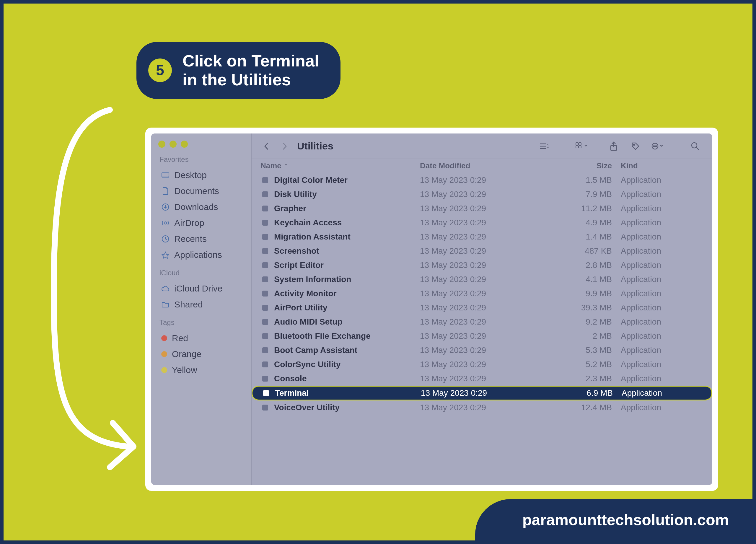 Image resolution: width=756 pixels, height=544 pixels. What do you see at coordinates (201, 309) in the screenshot?
I see `finder-sidebar: Favorites Desktop Documents` at bounding box center [201, 309].